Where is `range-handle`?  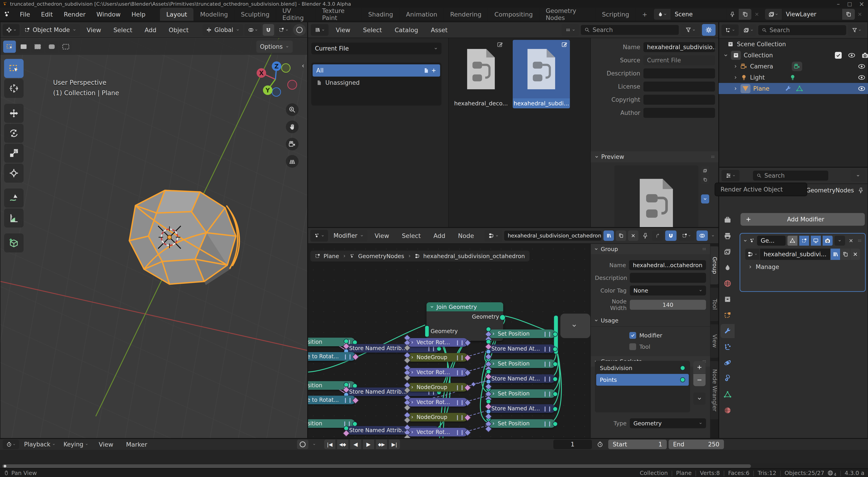 range-handle is located at coordinates (5, 466).